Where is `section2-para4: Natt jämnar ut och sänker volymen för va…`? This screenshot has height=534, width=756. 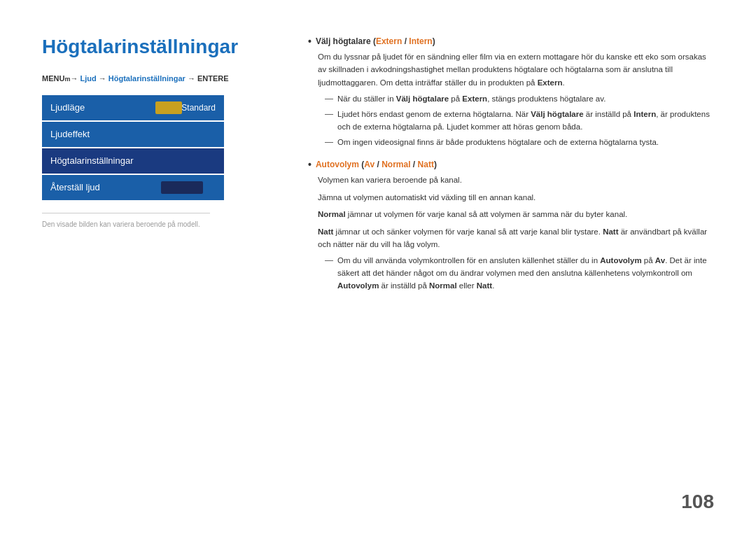 section2-para4: Natt jämnar ut och sänker volymen för va… is located at coordinates (516, 238).